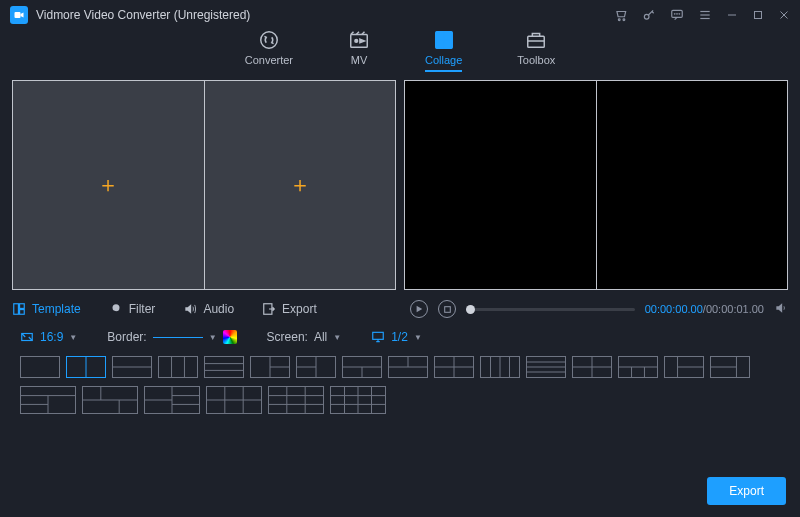 Image resolution: width=800 pixels, height=517 pixels. What do you see at coordinates (230, 337) in the screenshot?
I see `border-color-picker` at bounding box center [230, 337].